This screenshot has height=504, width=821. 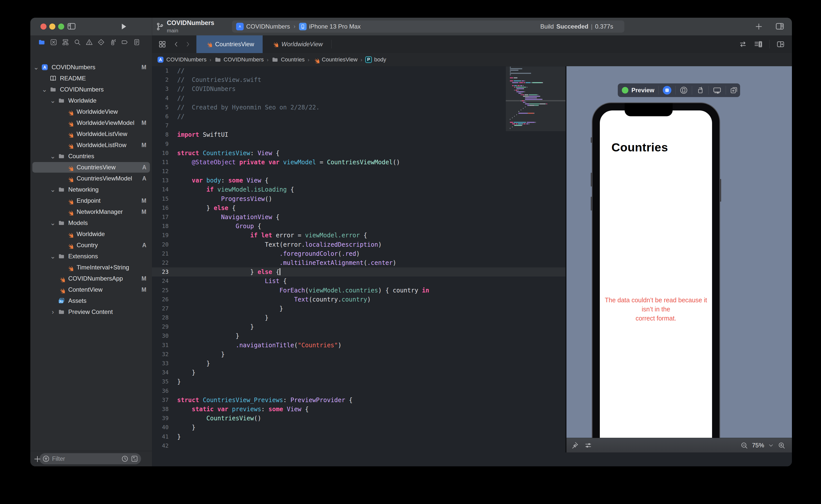 I want to click on duplicate-preview-icon, so click(x=734, y=90).